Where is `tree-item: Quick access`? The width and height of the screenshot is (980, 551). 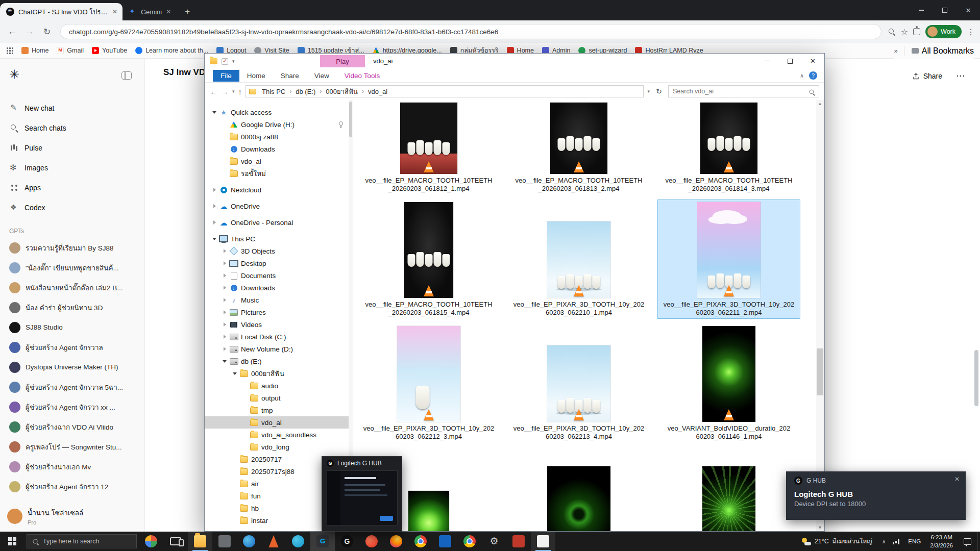 tree-item: Quick access is located at coordinates (277, 112).